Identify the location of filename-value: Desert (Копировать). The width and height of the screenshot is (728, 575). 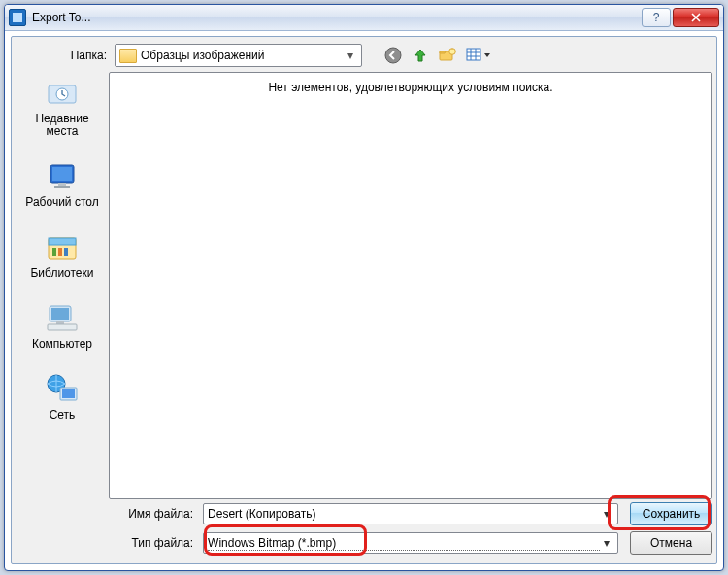
(404, 514).